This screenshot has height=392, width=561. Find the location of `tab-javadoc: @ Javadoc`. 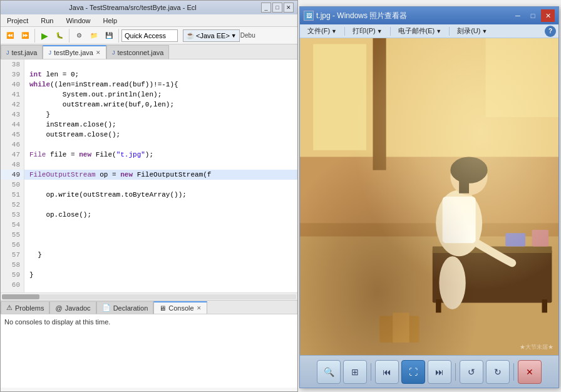

tab-javadoc: @ Javadoc is located at coordinates (73, 307).